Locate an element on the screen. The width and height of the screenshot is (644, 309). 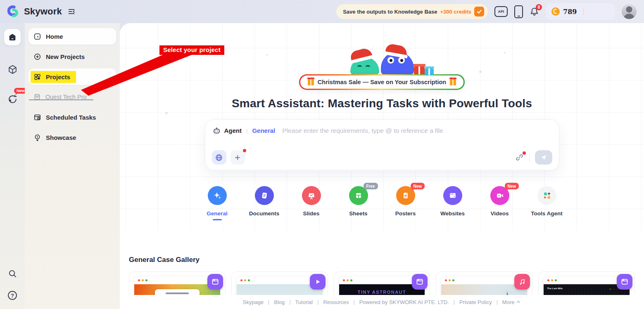
projects-highlight: Projects is located at coordinates (53, 77).